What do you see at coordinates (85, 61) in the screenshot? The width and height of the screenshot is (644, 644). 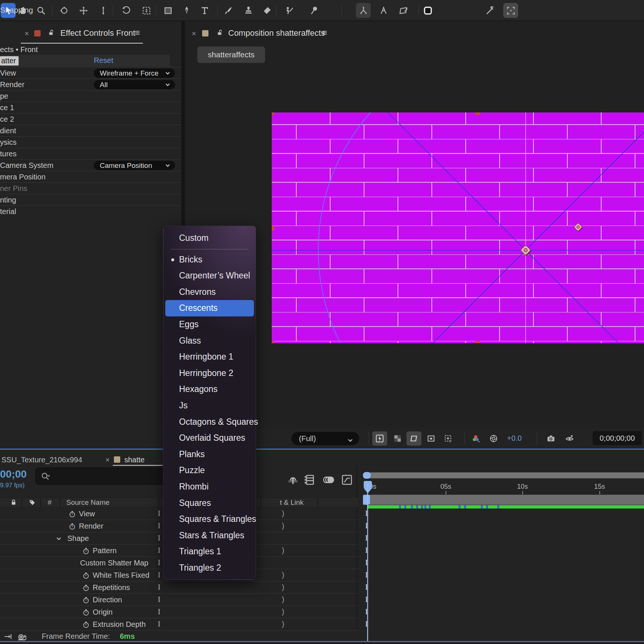 I see `effect-header-row: atter Reset` at bounding box center [85, 61].